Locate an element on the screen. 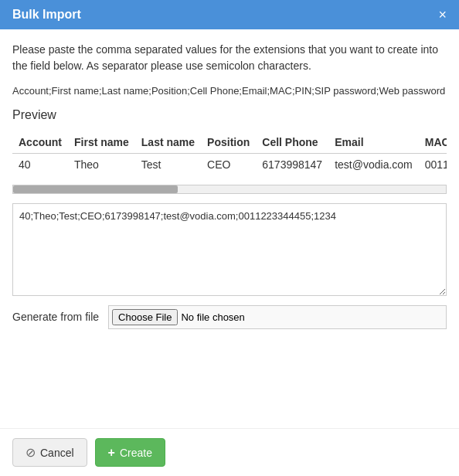 This screenshot has height=476, width=459. cancel-icon: ⊘ is located at coordinates (31, 453).